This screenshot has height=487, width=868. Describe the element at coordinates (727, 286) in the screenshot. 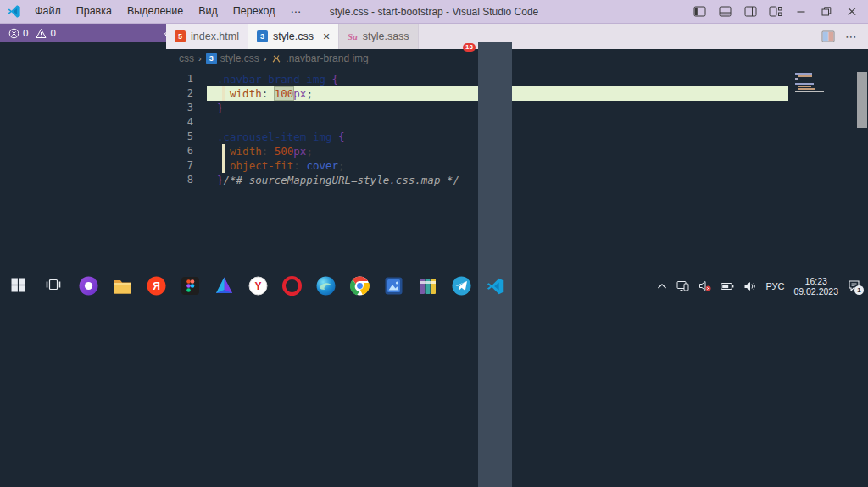

I see `tray-battery` at that location.